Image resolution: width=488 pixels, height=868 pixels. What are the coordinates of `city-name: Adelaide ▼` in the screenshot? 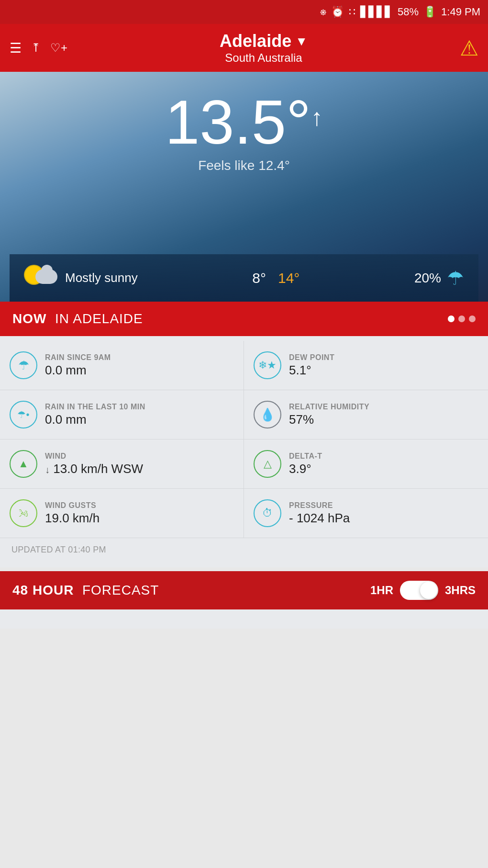 It's located at (264, 41).